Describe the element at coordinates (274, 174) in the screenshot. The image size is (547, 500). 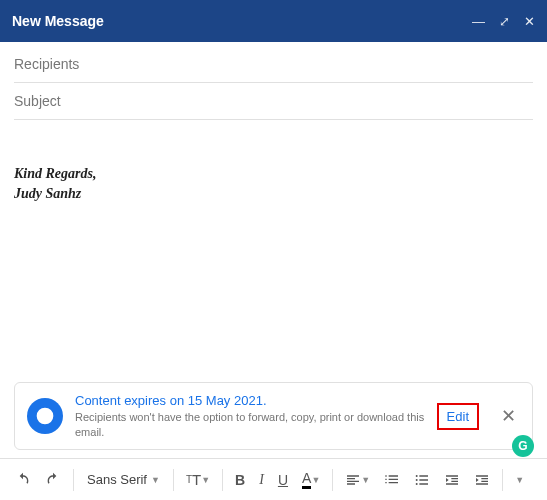
I see `signature-line: Kind Regards,` at that location.